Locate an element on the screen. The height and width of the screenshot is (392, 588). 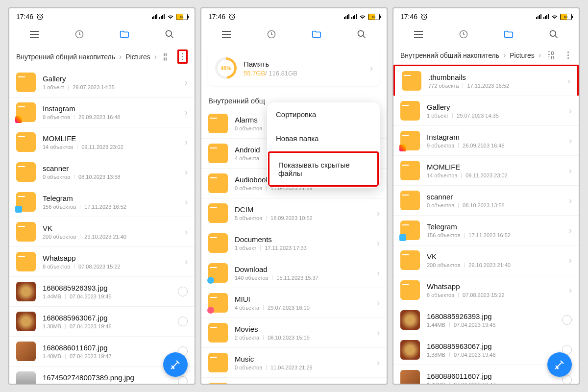
list-item: Movies2 объекта08.10.2023 15:19› is located at coordinates (294, 333).